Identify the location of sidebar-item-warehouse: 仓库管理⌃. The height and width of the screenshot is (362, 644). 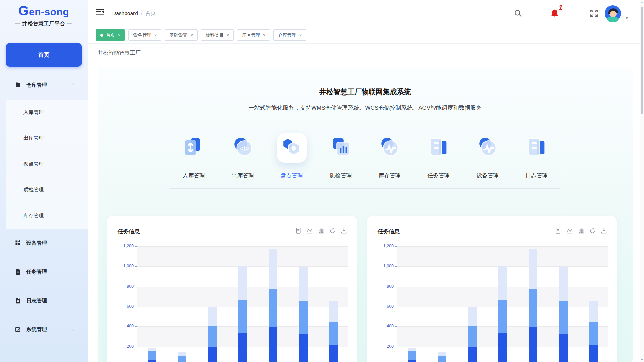
(44, 85).